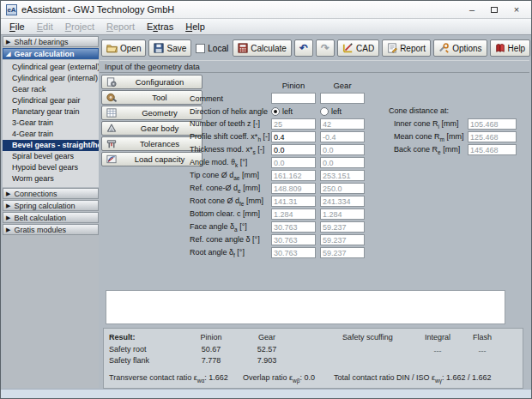 The width and height of the screenshot is (532, 399). Describe the element at coordinates (460, 48) in the screenshot. I see `options-button: Options` at that location.